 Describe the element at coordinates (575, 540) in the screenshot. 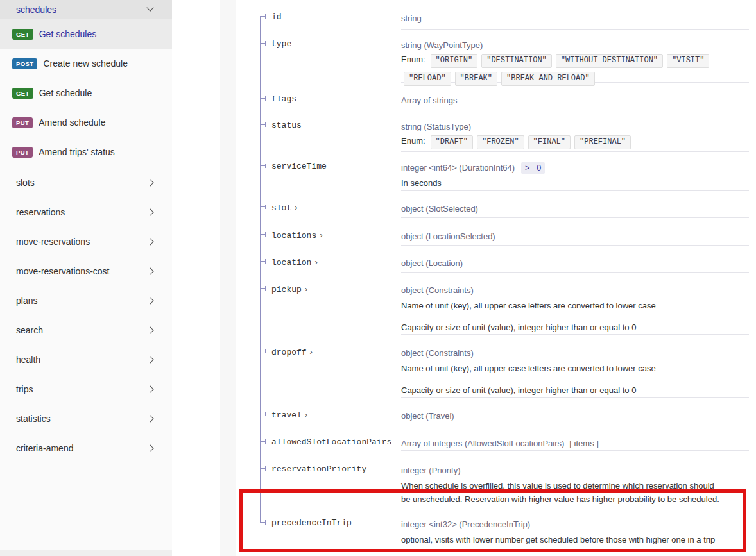

I see `field-description: optional, visits with lower number get s…` at that location.